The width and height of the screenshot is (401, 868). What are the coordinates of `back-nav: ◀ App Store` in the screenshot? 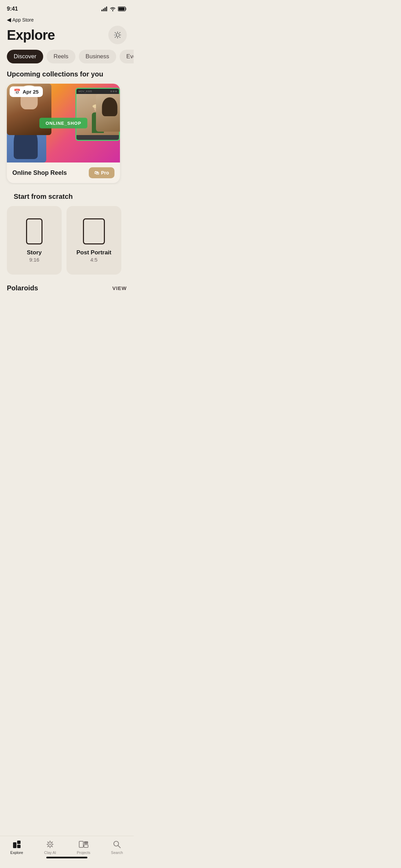 It's located at (20, 20).